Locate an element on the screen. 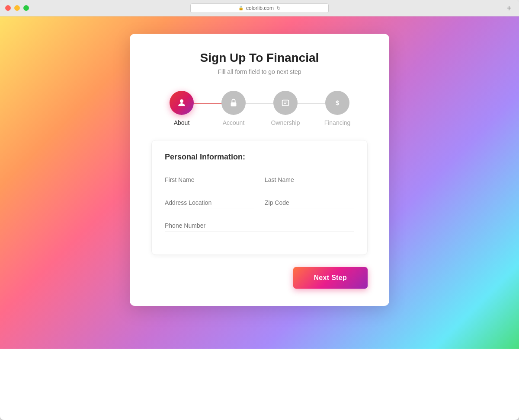 This screenshot has height=420, width=519. step-ownership-circle is located at coordinates (285, 103).